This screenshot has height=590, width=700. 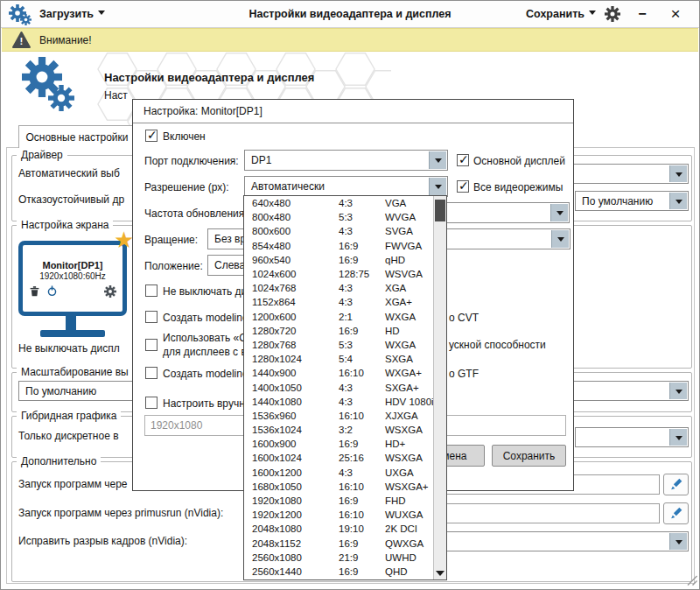 What do you see at coordinates (339, 288) in the screenshot?
I see `resolution-option: 1024x7684:3XGA` at bounding box center [339, 288].